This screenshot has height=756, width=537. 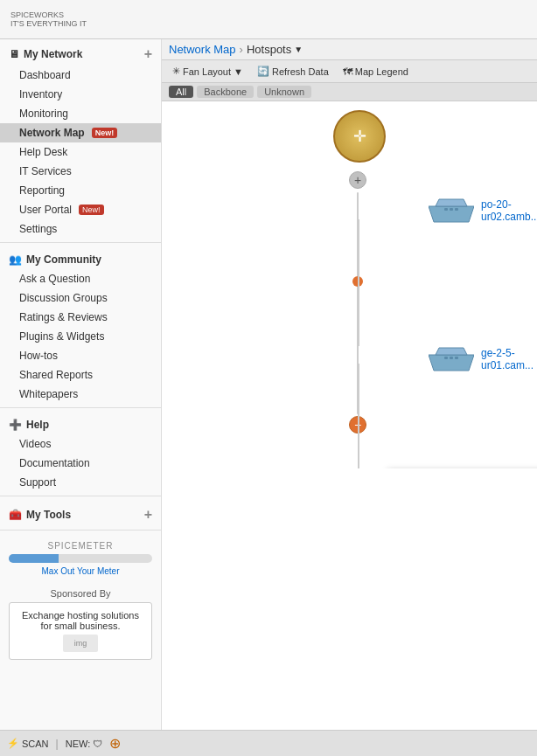 I want to click on new-button: NEW: 🛡, so click(x=84, y=744).